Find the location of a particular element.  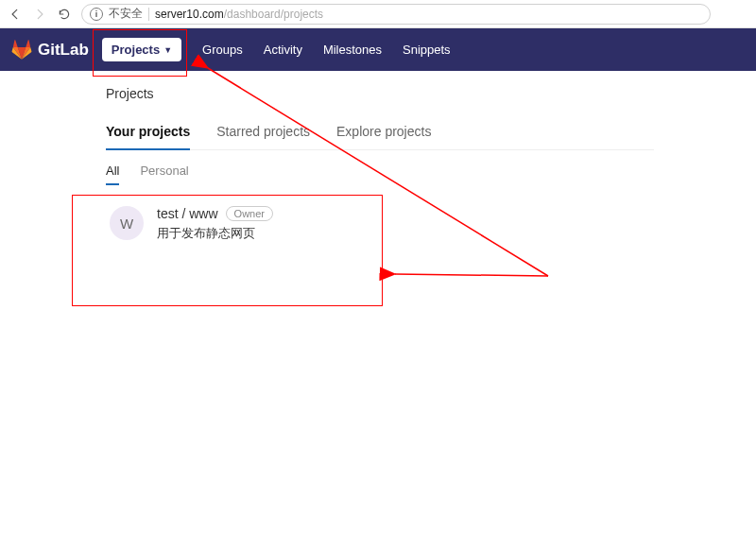

annotation-arrow-side is located at coordinates (472, 275).